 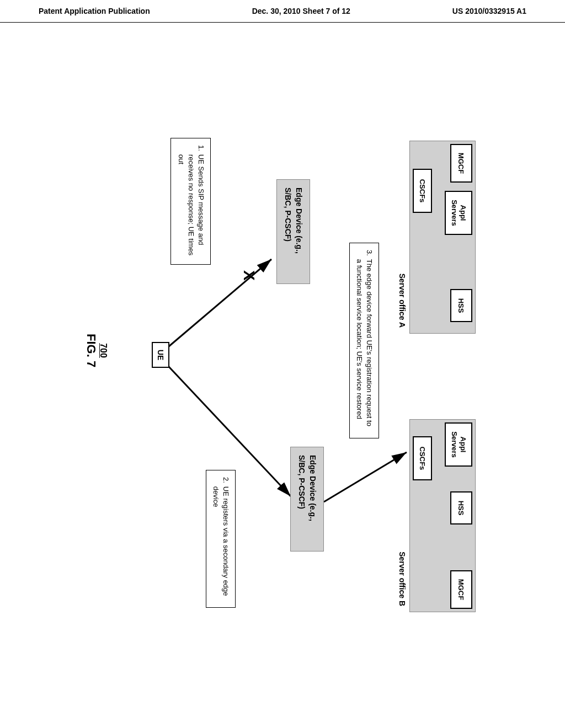 I want to click on header-center: Dec. 30, 2010 Sheet 7 of 12, so click(x=301, y=11).